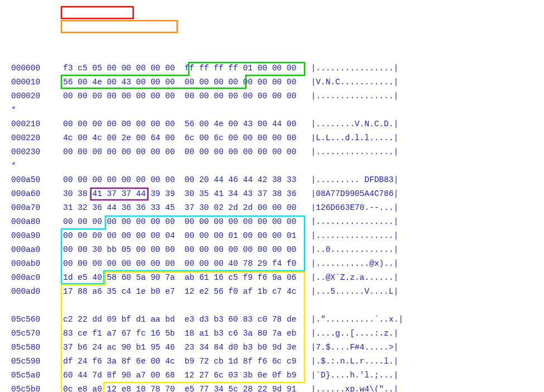 This screenshot has width=544, height=392. What do you see at coordinates (355, 278) in the screenshot?
I see `ascii: |..@X`Z.z.a......|` at bounding box center [355, 278].